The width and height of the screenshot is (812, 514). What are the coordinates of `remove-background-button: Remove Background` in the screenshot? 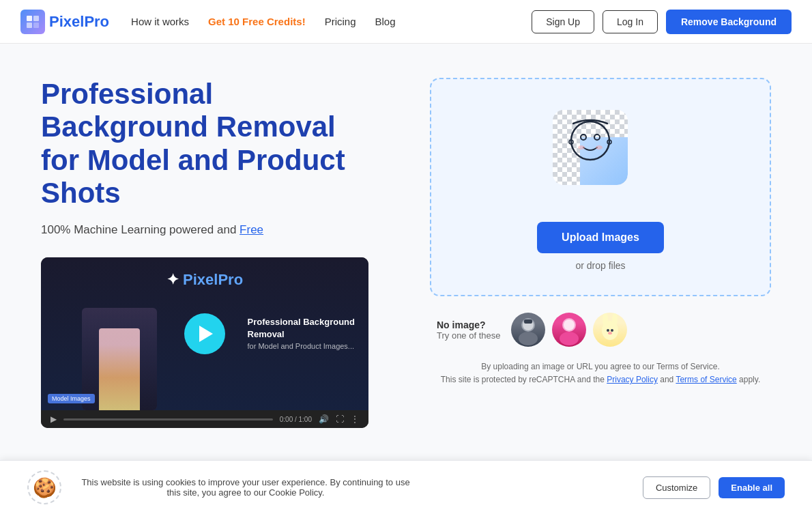 It's located at (729, 22).